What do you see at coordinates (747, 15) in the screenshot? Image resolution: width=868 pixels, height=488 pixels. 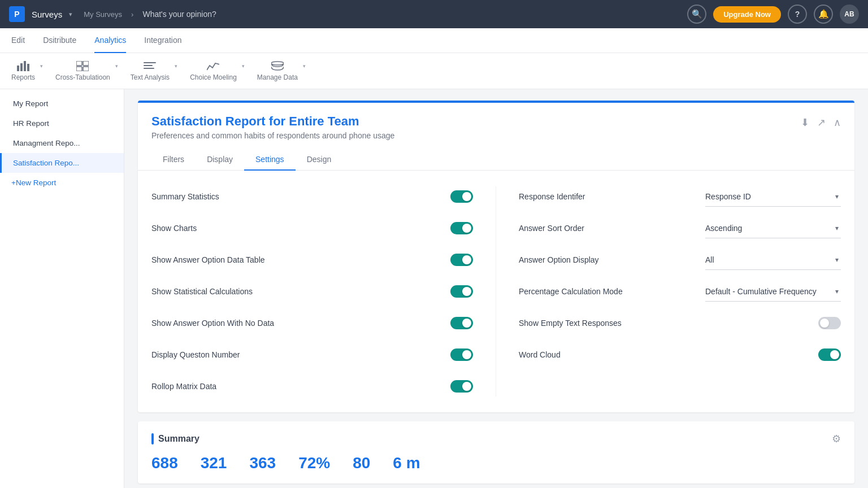 I see `upgrade-button: Upgrade Now` at bounding box center [747, 15].